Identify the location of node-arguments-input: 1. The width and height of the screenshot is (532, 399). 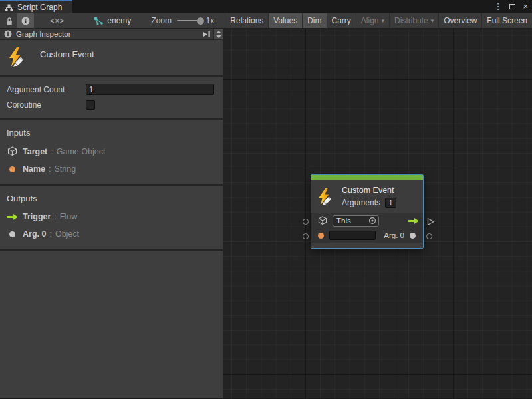
(391, 203).